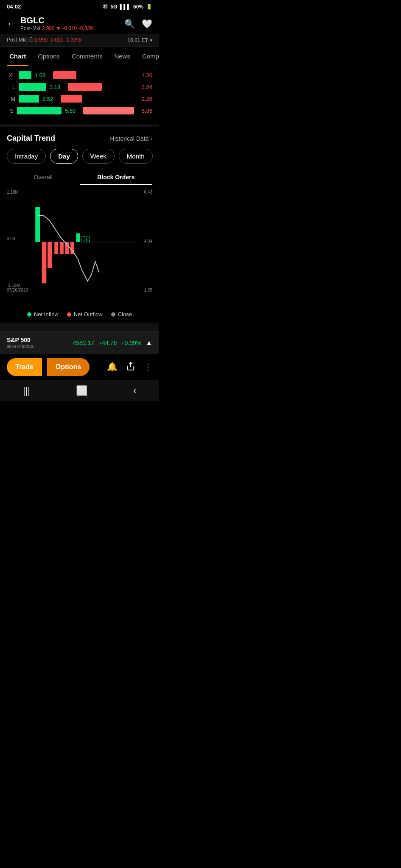 The width and height of the screenshot is (401, 868). Describe the element at coordinates (151, 56) in the screenshot. I see `tab-company-label: Company` at that location.